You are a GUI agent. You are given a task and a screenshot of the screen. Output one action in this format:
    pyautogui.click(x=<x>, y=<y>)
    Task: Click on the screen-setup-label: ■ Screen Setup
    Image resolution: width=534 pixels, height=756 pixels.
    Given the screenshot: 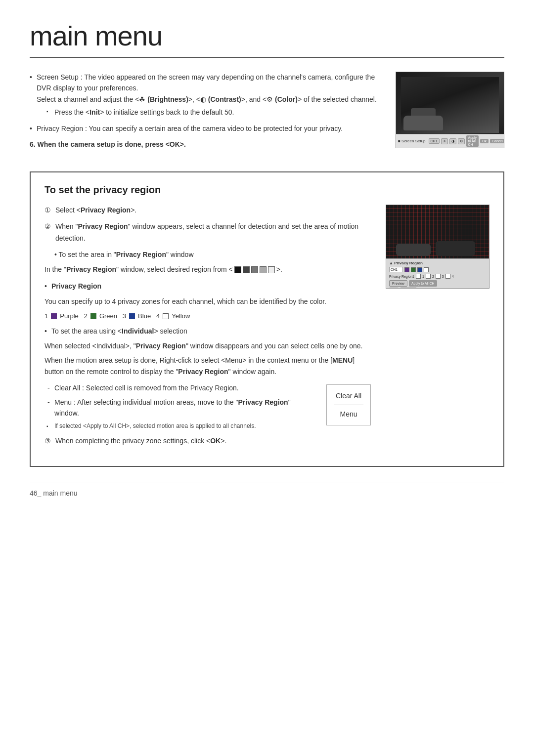 What is the action you would take?
    pyautogui.click(x=412, y=141)
    